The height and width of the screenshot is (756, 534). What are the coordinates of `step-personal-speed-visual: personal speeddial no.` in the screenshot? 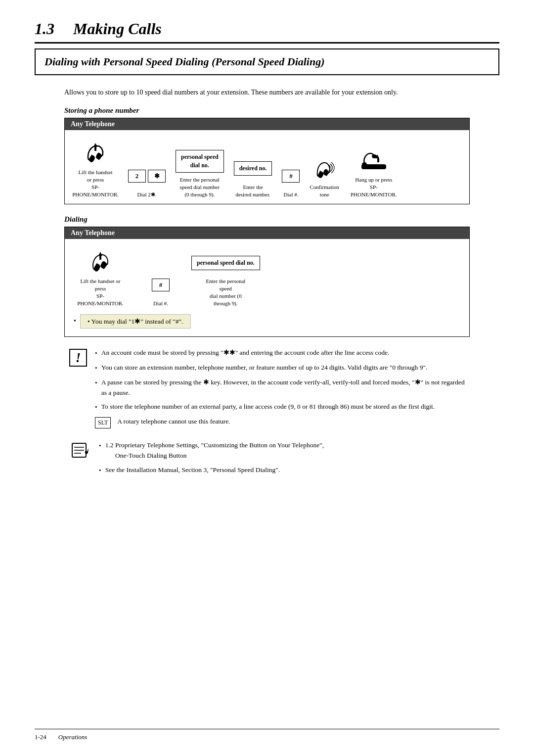 It's located at (200, 161).